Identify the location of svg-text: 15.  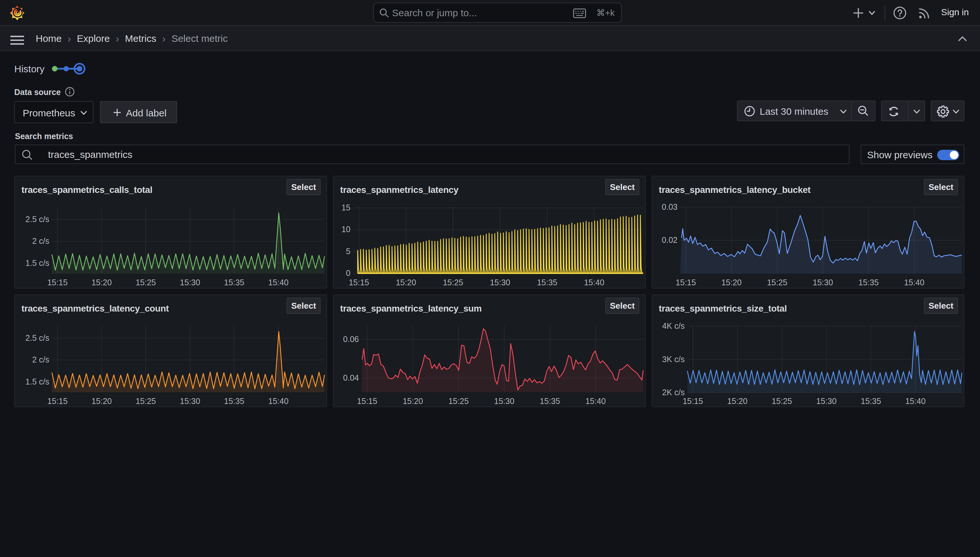
(346, 207).